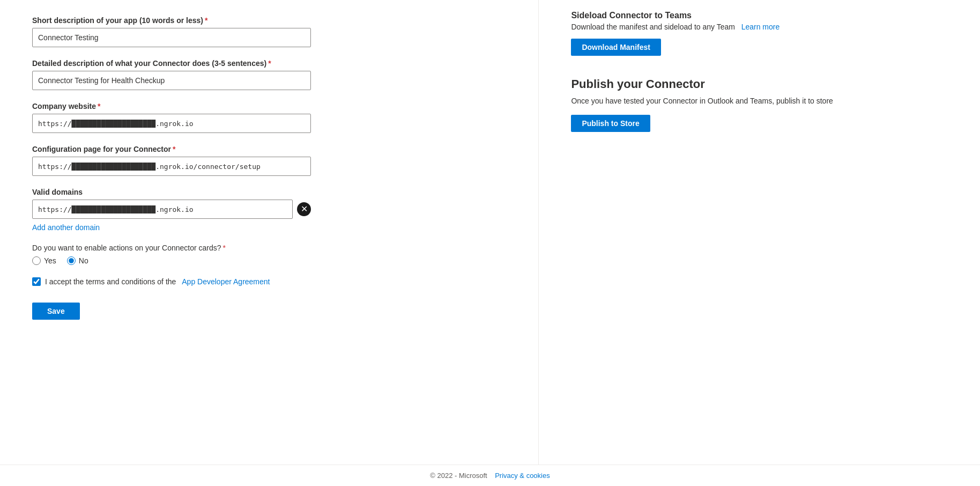  What do you see at coordinates (272, 192) in the screenshot?
I see `valid-domains-label: Valid domains` at bounding box center [272, 192].